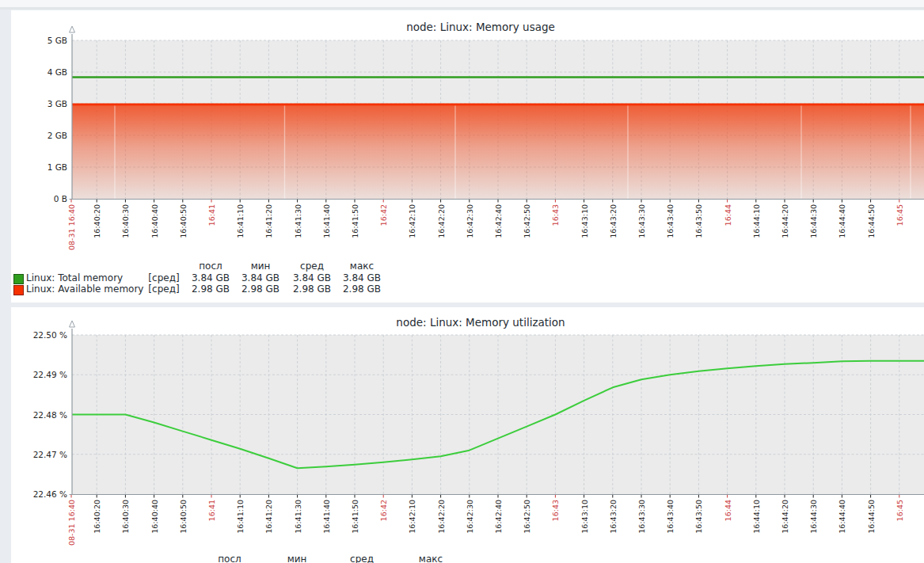  Describe the element at coordinates (462, 279) in the screenshot. I see `legend-row-total-memory: Linux: Total memory [сред] 3.84 GB 3.84 …` at that location.